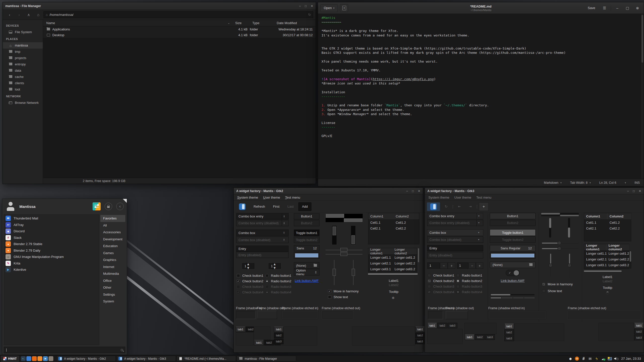  Describe the element at coordinates (113, 288) in the screenshot. I see `category-other: Other` at that location.